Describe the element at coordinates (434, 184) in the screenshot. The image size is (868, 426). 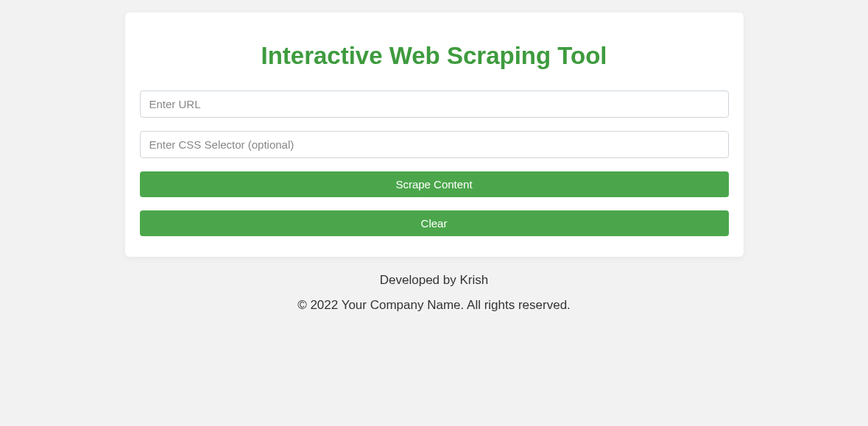
I see `scrape-button-group: Scrape Content` at that location.